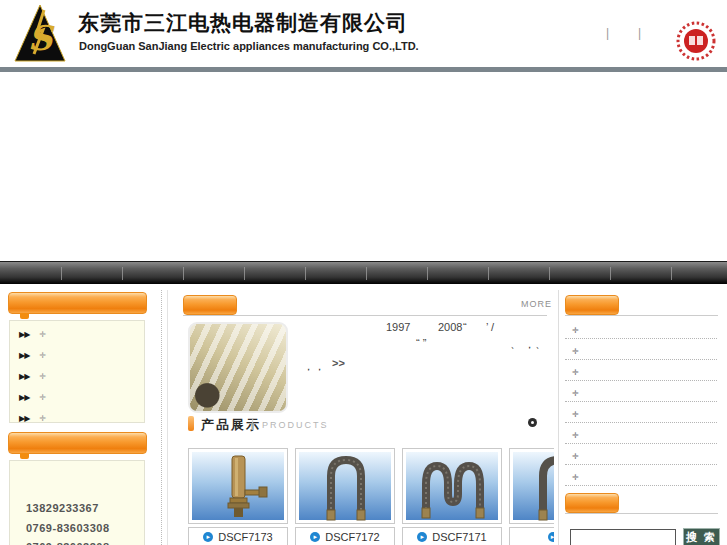 The height and width of the screenshot is (545, 727). What do you see at coordinates (532, 536) in the screenshot?
I see `product-label: ▸ D` at bounding box center [532, 536].